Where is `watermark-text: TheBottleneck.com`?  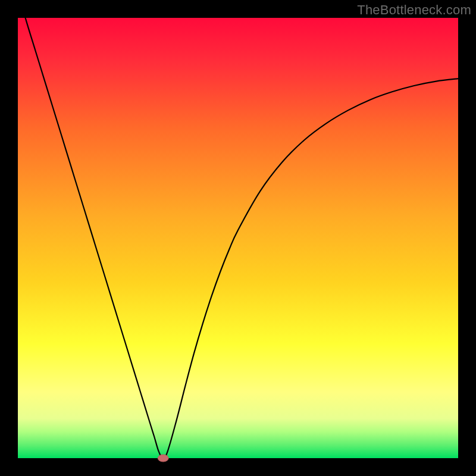 watermark-text: TheBottleneck.com is located at coordinates (414, 10).